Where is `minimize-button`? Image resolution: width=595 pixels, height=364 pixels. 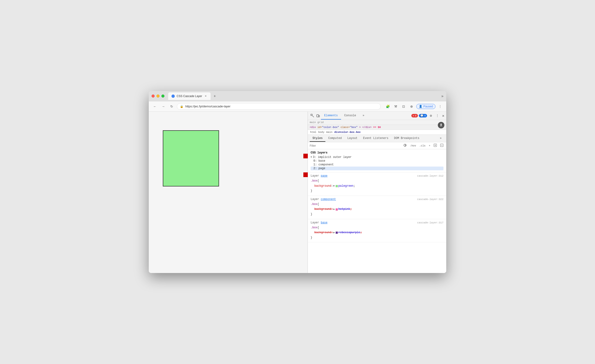
minimize-button is located at coordinates (158, 96).